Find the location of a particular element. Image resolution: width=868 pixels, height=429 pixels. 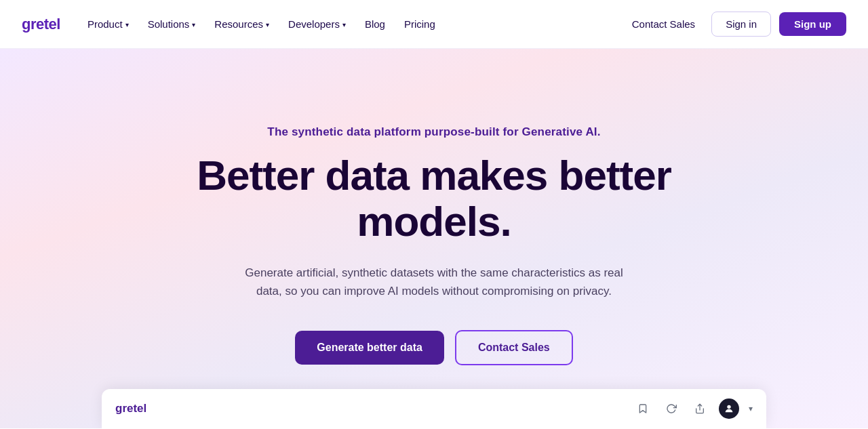

hero-buttons: Generate better data Contact Sales is located at coordinates (434, 348).